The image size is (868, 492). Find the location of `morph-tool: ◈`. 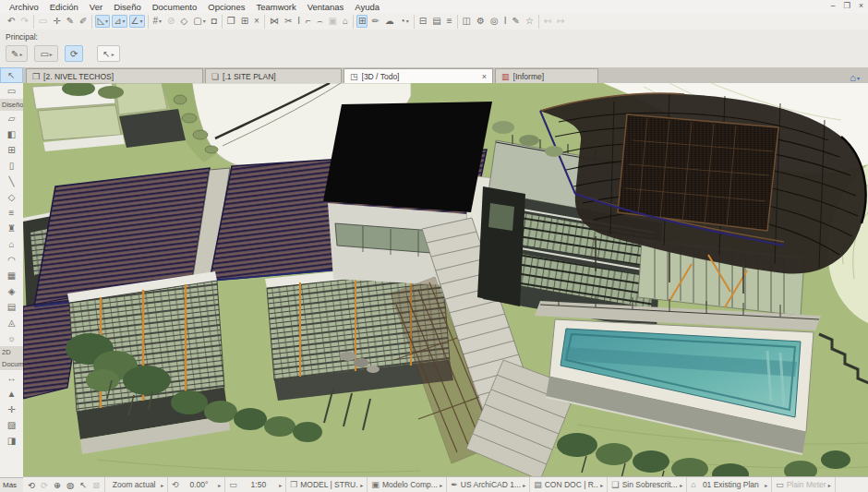

morph-tool: ◈ is located at coordinates (11, 292).